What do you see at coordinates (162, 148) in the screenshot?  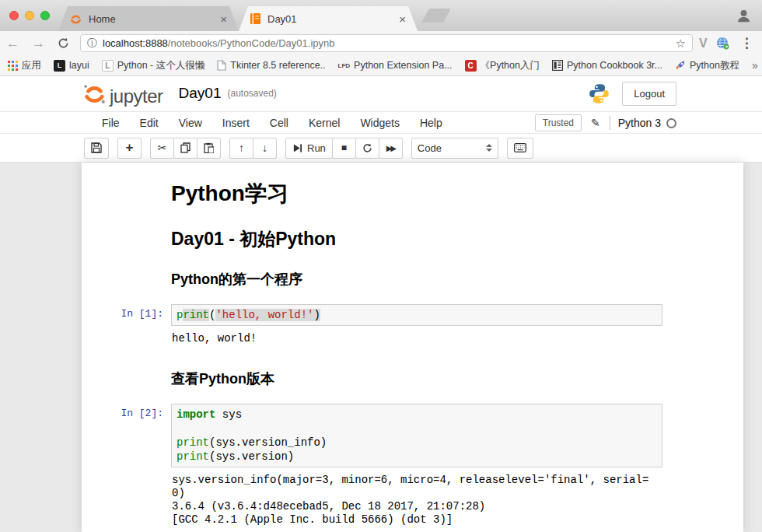 I see `cut-cell-button: ✂` at bounding box center [162, 148].